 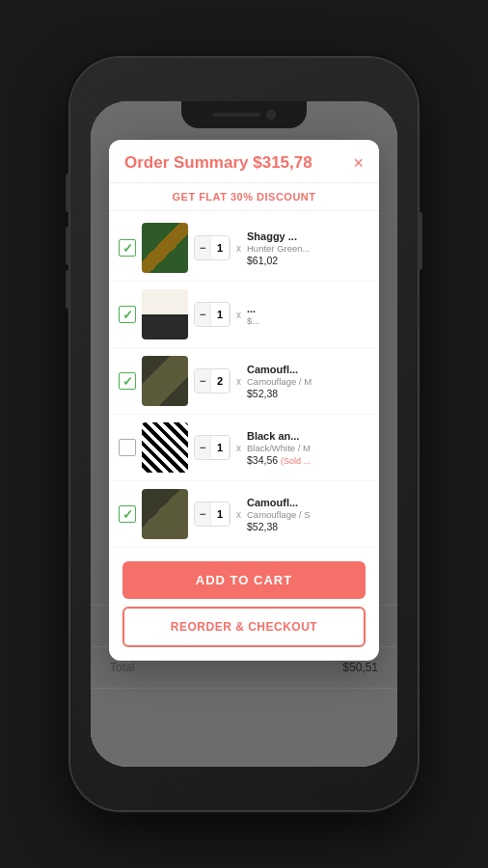 I want to click on item-info-2: ... $..., so click(x=309, y=314).